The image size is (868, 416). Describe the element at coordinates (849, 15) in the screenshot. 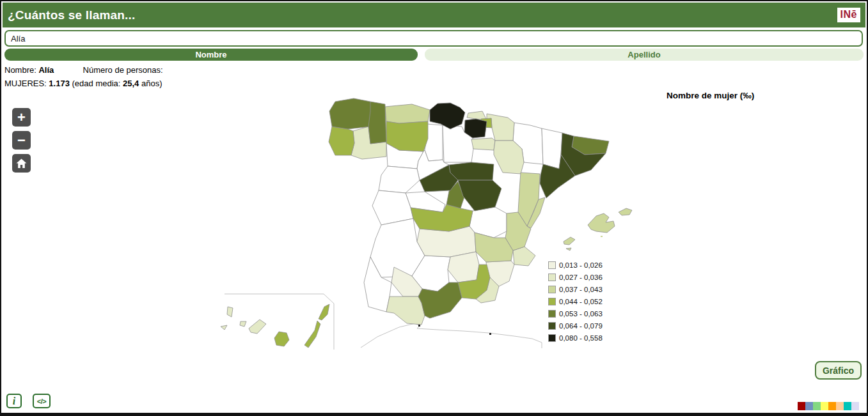

I see `ine-logo: INē` at that location.